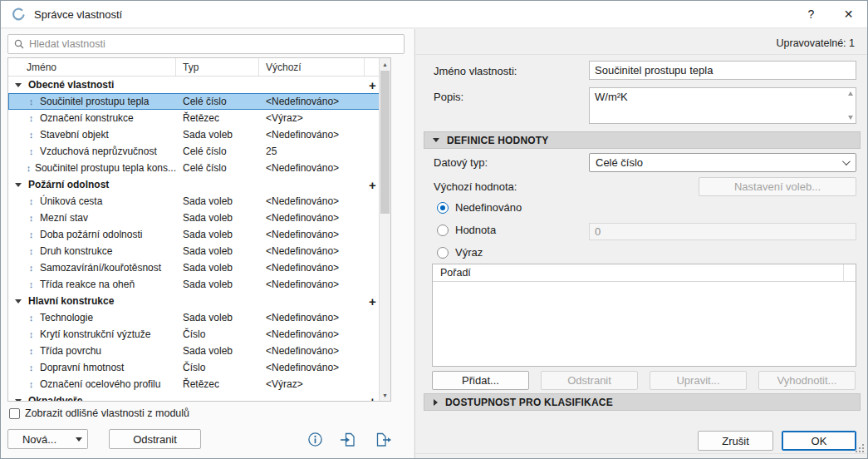 The height and width of the screenshot is (459, 868). What do you see at coordinates (443, 253) in the screenshot?
I see `radio-expression` at bounding box center [443, 253].